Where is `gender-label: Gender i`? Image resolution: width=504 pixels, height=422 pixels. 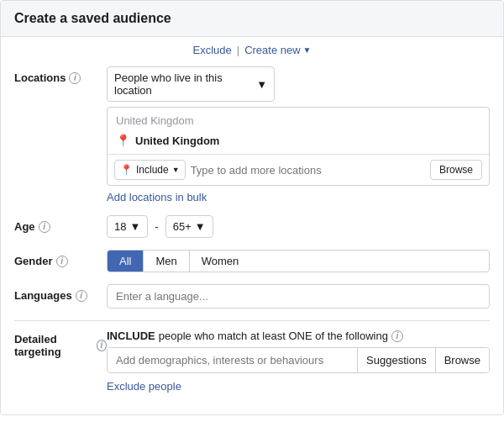
gender-label: Gender i is located at coordinates (60, 259).